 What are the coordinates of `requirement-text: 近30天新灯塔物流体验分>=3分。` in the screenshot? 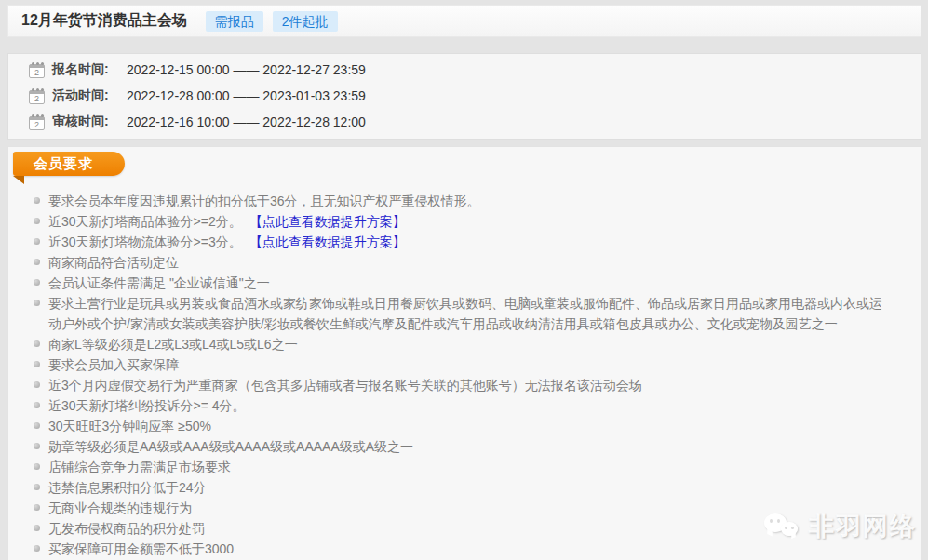 It's located at (145, 242).